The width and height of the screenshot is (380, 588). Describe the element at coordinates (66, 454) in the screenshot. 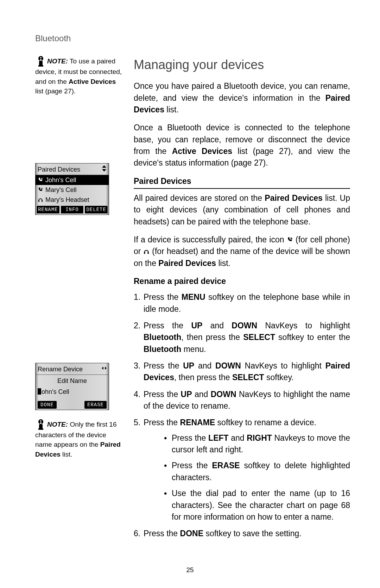

I see `note-text: list.` at that location.